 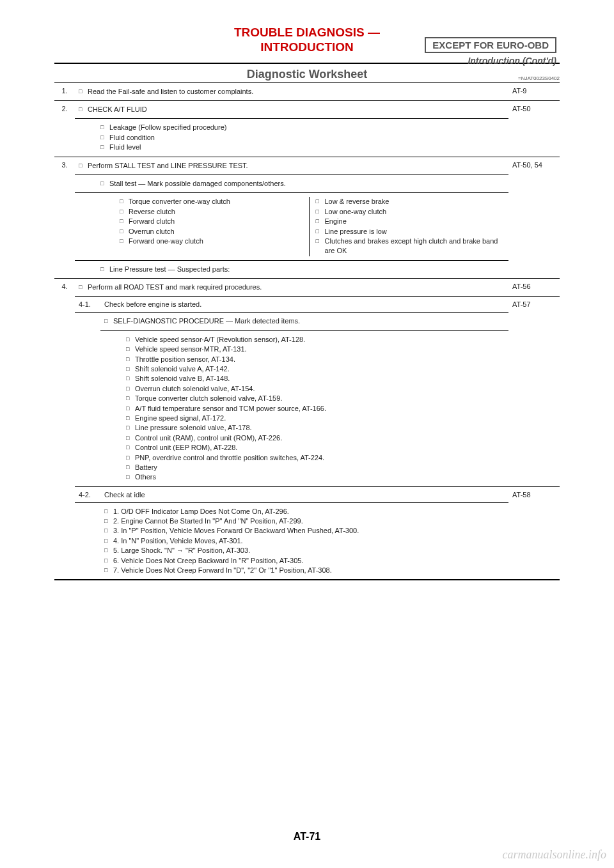 What do you see at coordinates (292, 109) in the screenshot?
I see `row-text: CHECK A/T FLUID` at bounding box center [292, 109].